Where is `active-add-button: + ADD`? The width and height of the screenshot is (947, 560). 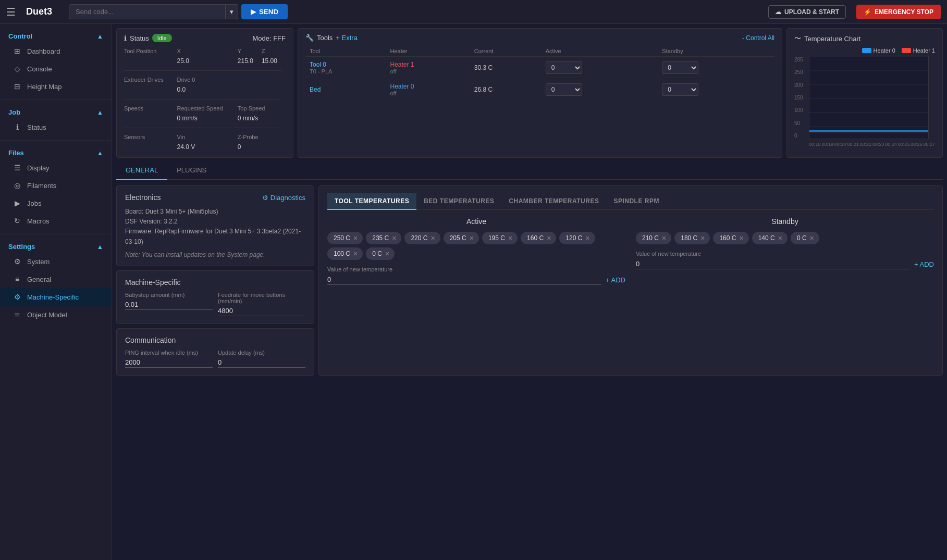
active-add-button: + ADD is located at coordinates (616, 280).